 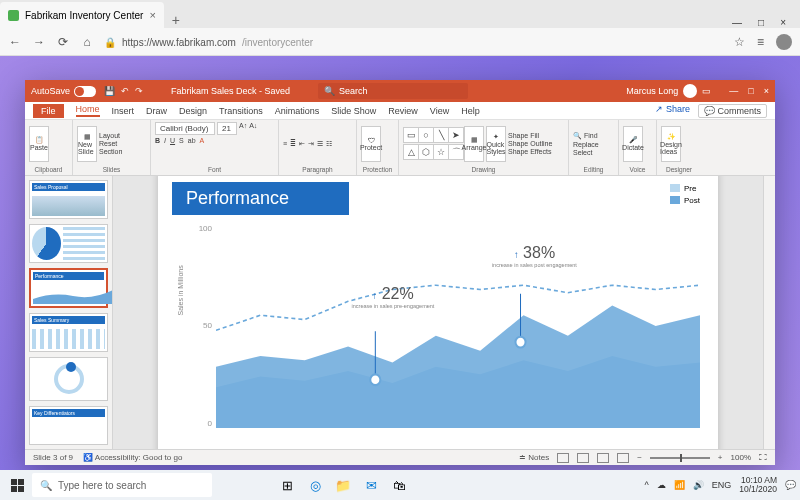 I want to click on shape-tri-icon: △, so click(x=411, y=152).